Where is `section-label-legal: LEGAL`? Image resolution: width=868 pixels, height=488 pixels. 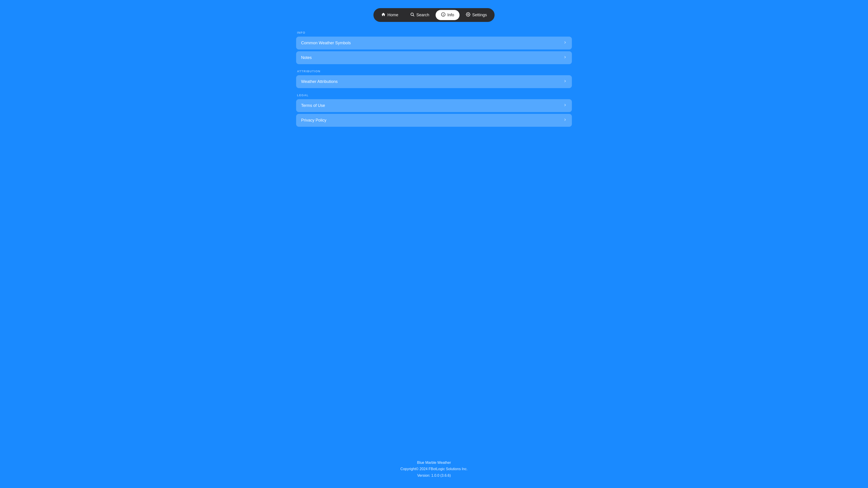
section-label-legal: LEGAL is located at coordinates (434, 95).